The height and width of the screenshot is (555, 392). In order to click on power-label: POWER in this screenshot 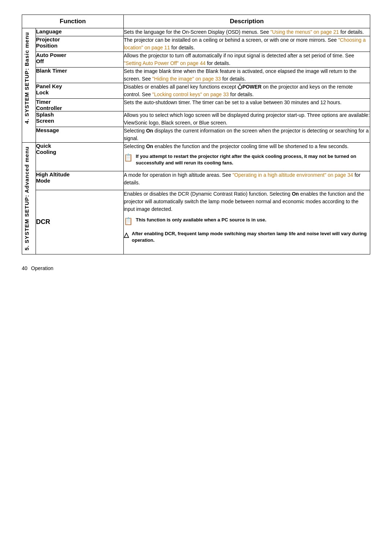, I will do `click(252, 87)`.